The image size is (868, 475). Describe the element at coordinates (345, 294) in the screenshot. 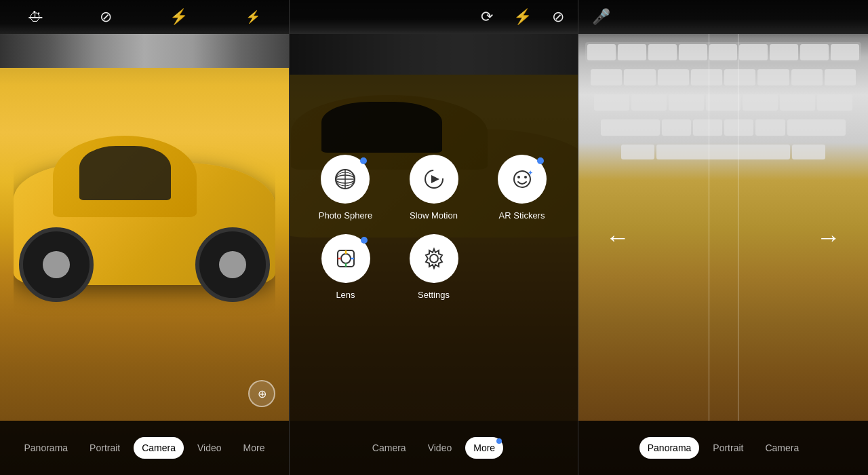

I see `lens-label: Lens` at that location.